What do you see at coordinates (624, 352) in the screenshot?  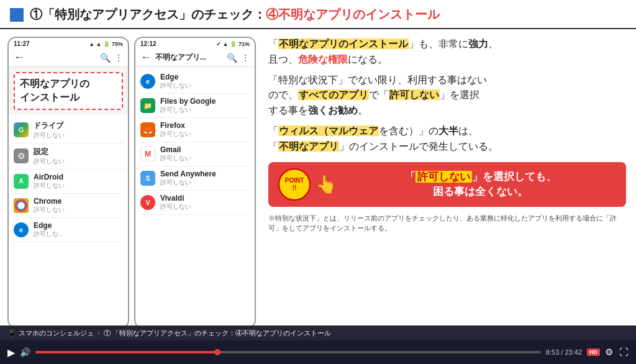 I see `fullscreen-icon: ⛶` at bounding box center [624, 352].